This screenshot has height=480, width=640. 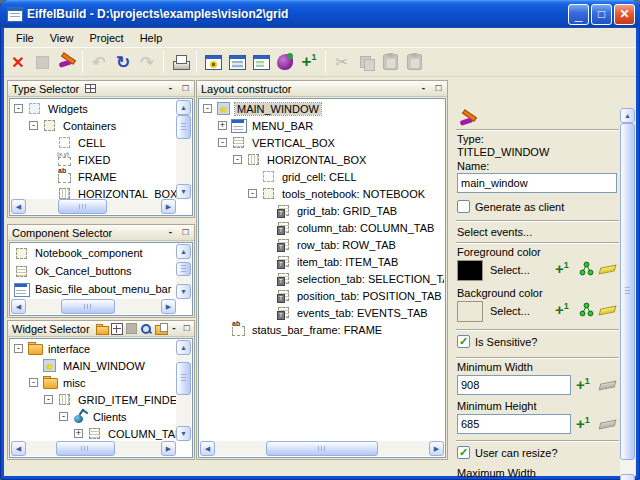 I want to click on tree-item: position_tab: POSITION_TAB, so click(x=322, y=296).